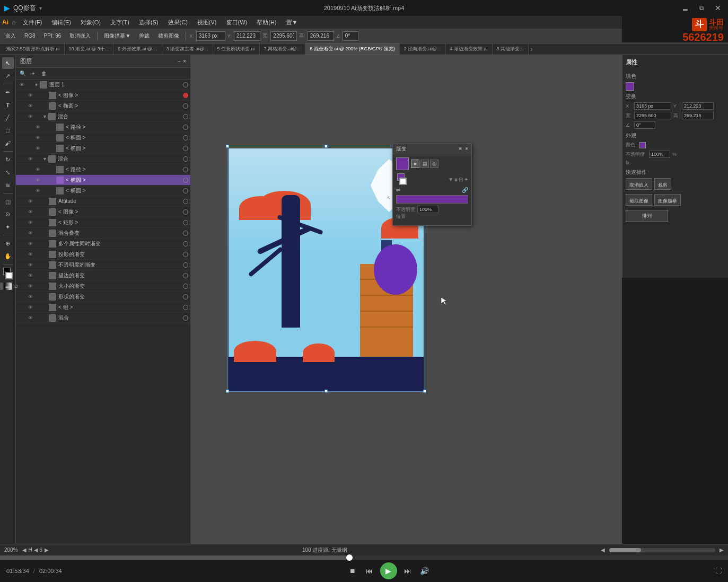  I want to click on toolbar-image-trace: 图像描摹▼, so click(117, 36).